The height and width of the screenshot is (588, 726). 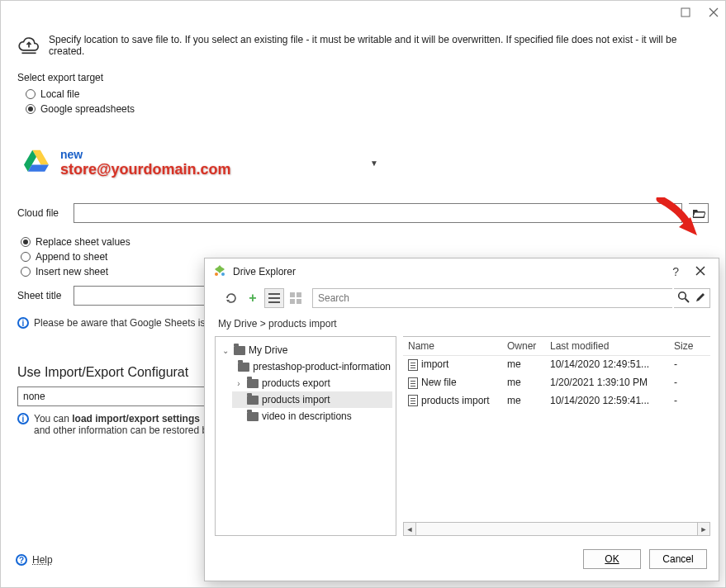 What do you see at coordinates (312, 416) in the screenshot?
I see `tree-item: video in descriptions` at bounding box center [312, 416].